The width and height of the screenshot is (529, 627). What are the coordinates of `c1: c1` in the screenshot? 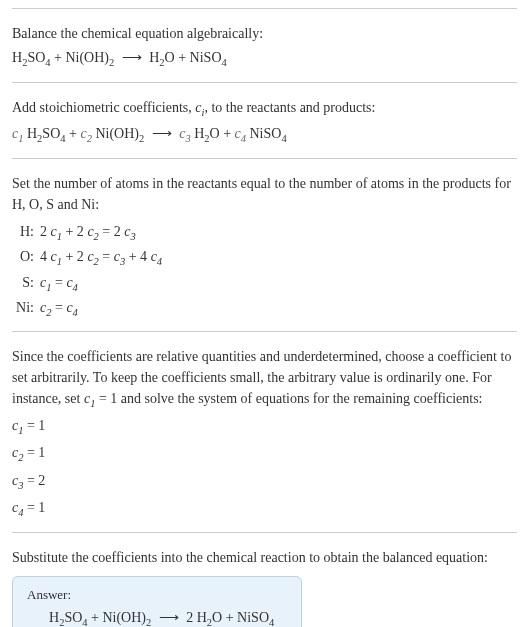 It's located at (18, 134).